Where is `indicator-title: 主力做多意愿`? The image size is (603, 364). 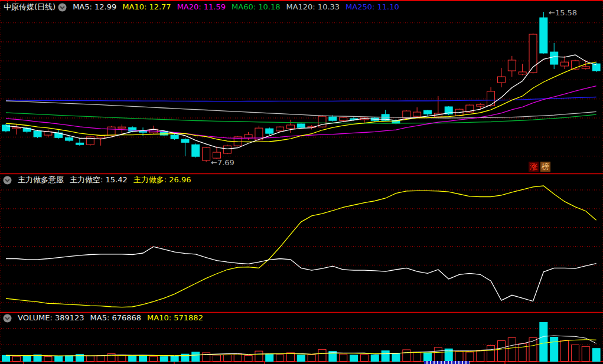
indicator-title: 主力做多意愿 is located at coordinates (41, 180).